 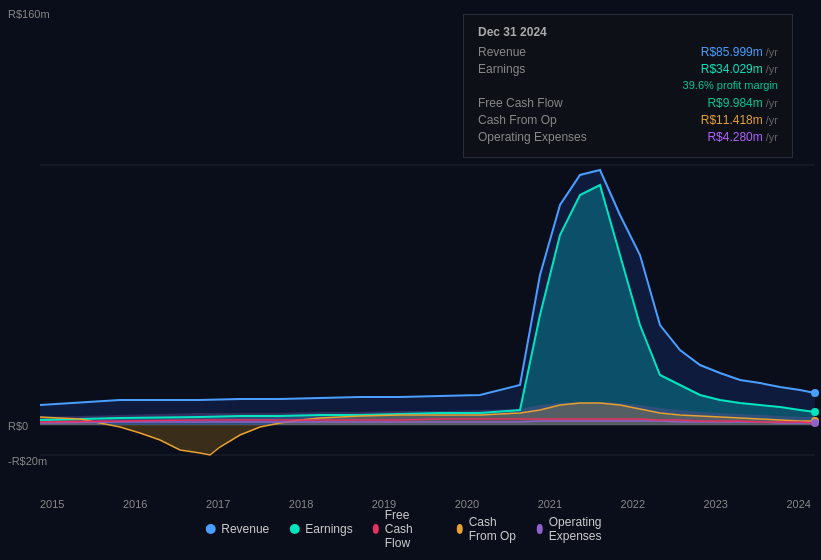 I want to click on opex-unit: /yr, so click(x=772, y=137).